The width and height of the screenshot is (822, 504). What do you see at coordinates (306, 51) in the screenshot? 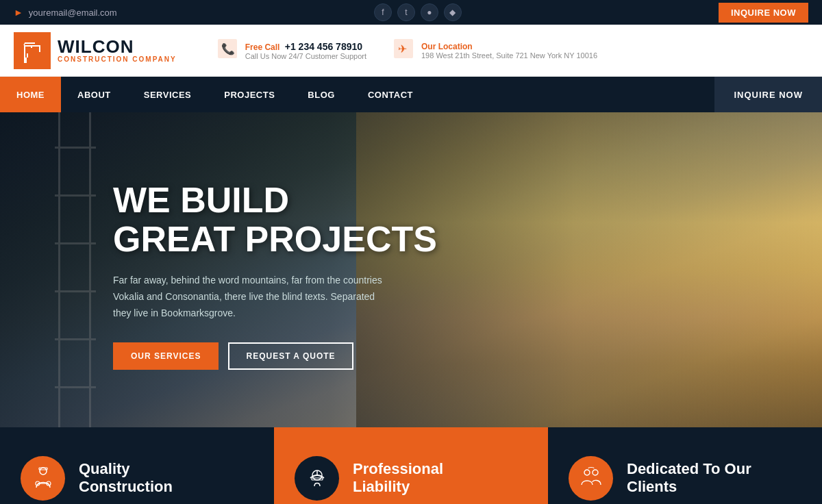
I see `phone-text-block: Free Call +1 234 456 78910 Call Us Now 2…` at bounding box center [306, 51].